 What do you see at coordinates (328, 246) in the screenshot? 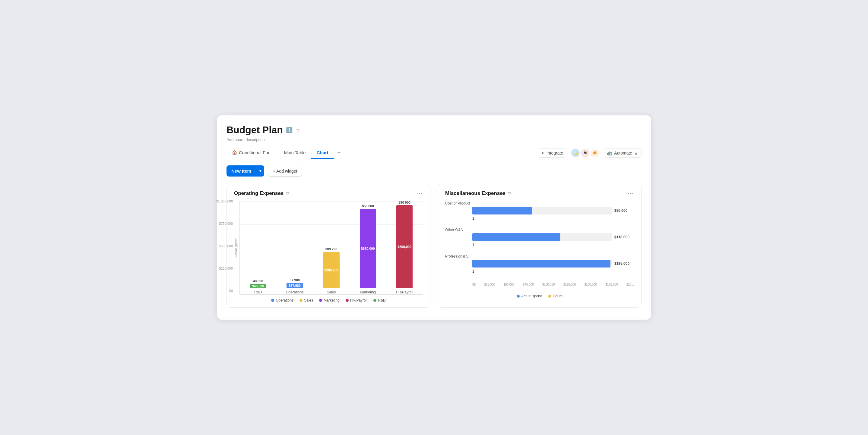
I see `operating-expenses-card: Operating Expenses ▽ ··· Actual spend $1…` at bounding box center [328, 246].